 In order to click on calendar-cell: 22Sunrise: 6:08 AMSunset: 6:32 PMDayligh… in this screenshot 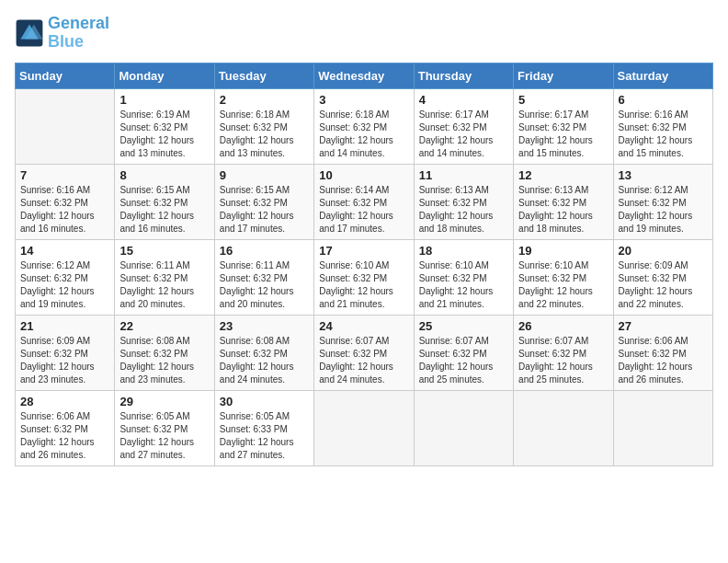, I will do `click(165, 352)`.